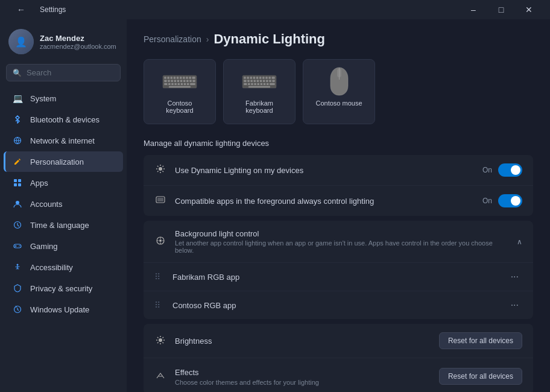  What do you see at coordinates (65, 119) in the screenshot?
I see `sidebar-item-label: Bluetooth & devices` at bounding box center [65, 119].